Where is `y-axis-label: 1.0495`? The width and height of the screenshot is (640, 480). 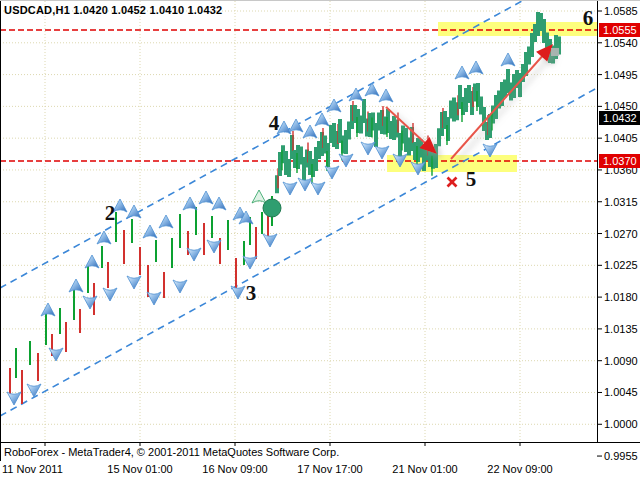
y-axis-label: 1.0495 is located at coordinates (621, 75).